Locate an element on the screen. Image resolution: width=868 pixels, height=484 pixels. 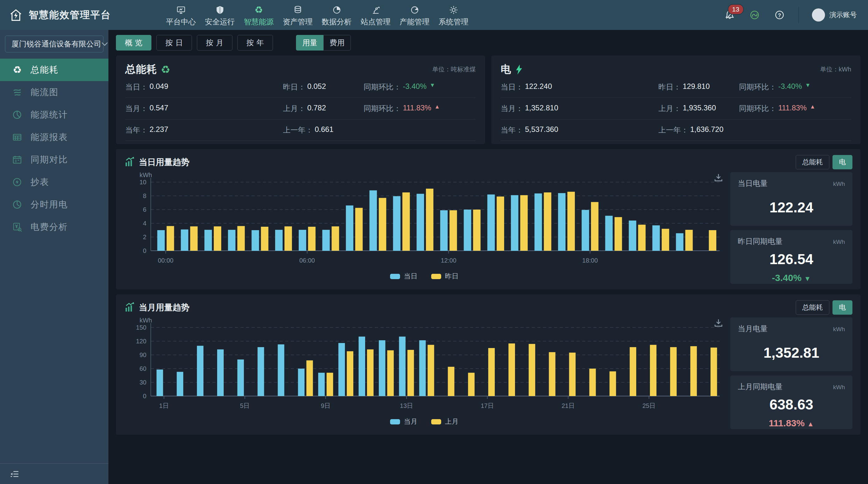
monitor-icon is located at coordinates (181, 10).